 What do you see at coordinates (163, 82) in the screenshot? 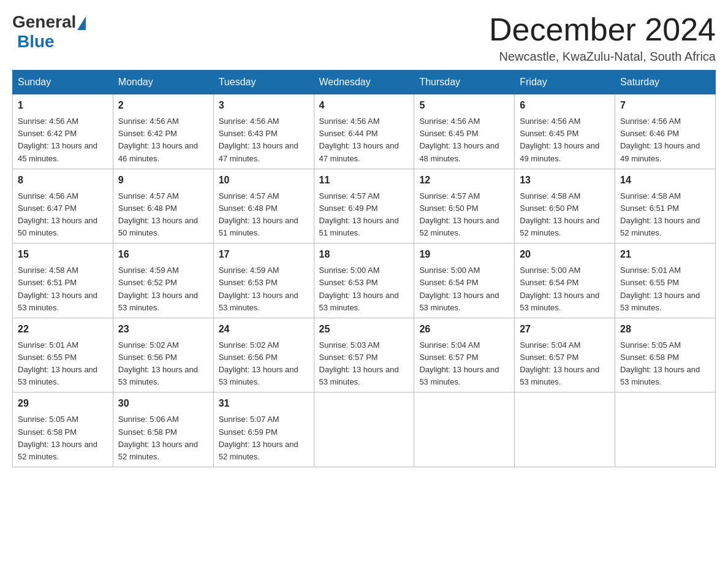
I see `header-monday: Monday` at bounding box center [163, 82].